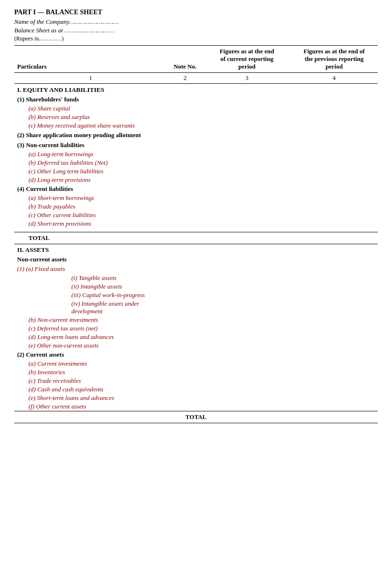 The height and width of the screenshot is (568, 392). I want to click on long-term-borrowings-label: (a) Long-term borrowings, so click(90, 154).